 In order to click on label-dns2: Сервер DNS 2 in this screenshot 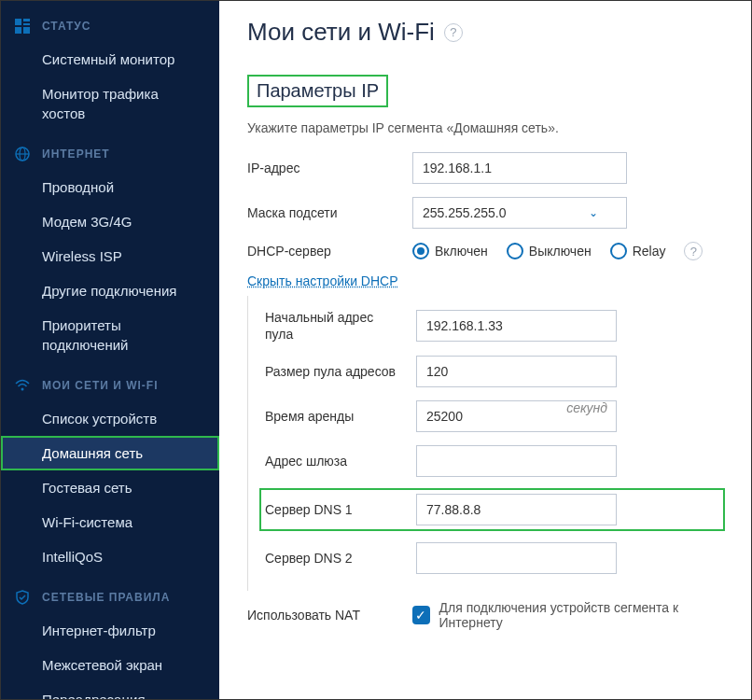, I will do `click(335, 558)`.